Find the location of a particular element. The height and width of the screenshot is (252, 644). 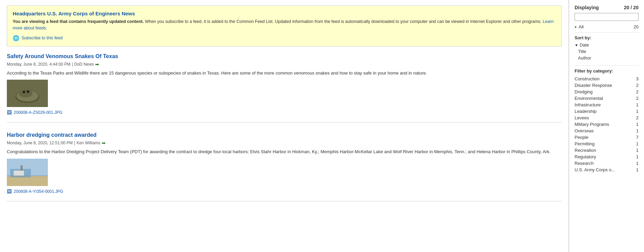

displaying-count: 20 / 20 is located at coordinates (631, 8).